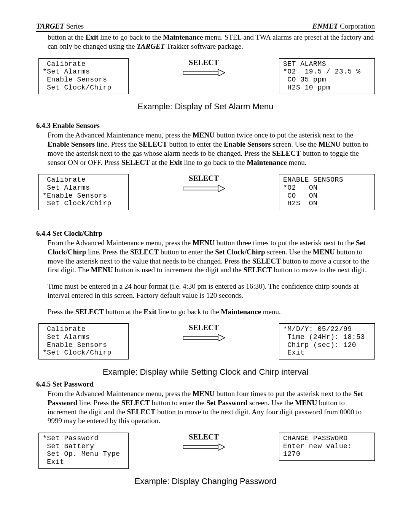 This screenshot has width=411, height=532. Describe the element at coordinates (206, 341) in the screenshot. I see `diagram-set-clock: Calibrate Set Alarms Enable Sensors *Set…` at that location.